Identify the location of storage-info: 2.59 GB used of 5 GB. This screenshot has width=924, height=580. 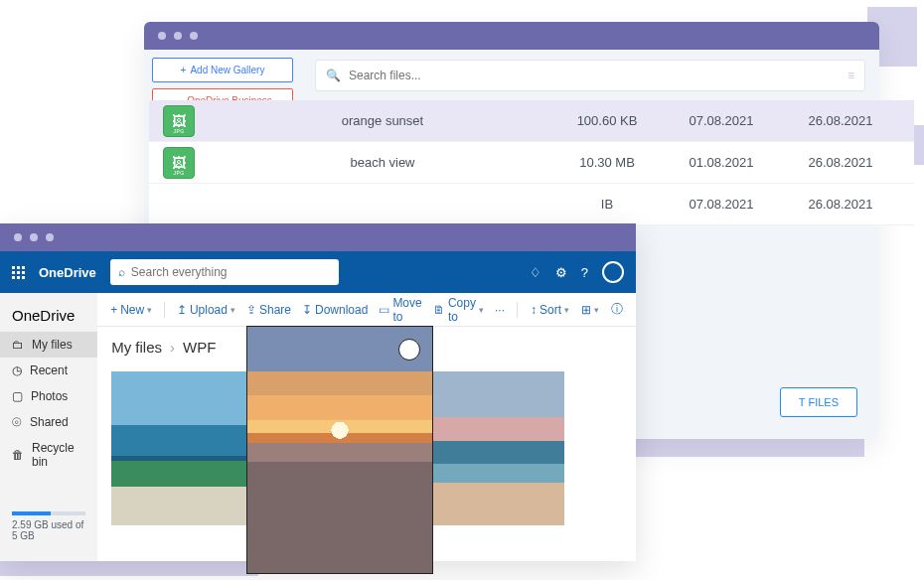
(49, 526).